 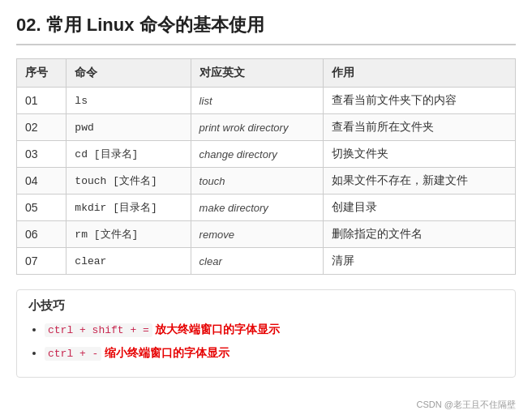 What do you see at coordinates (266, 342) in the screenshot?
I see `tips-list: ctrl + shift + = 放大终端窗口的字体显示ctrl + - 缩小终…` at bounding box center [266, 342].